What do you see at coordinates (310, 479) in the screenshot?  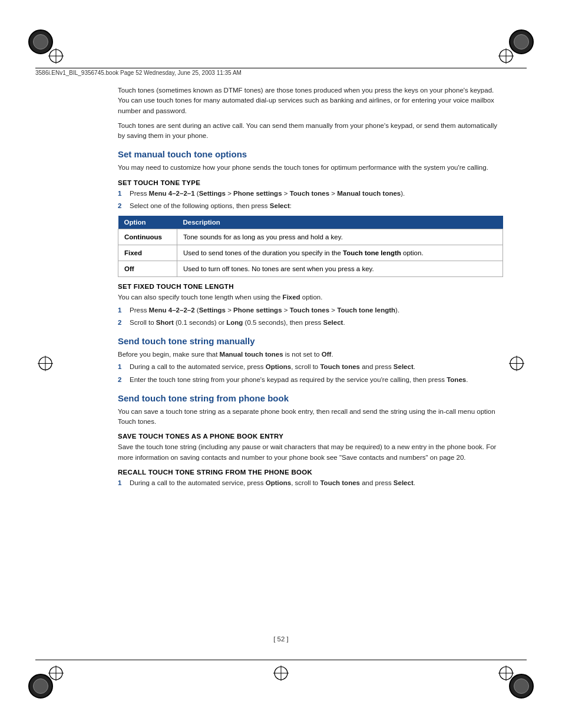 I see `sub-section-recall-touch-tone: RECALL TOUCH TONE STRING FROM THE PHONE …` at bounding box center [310, 479].